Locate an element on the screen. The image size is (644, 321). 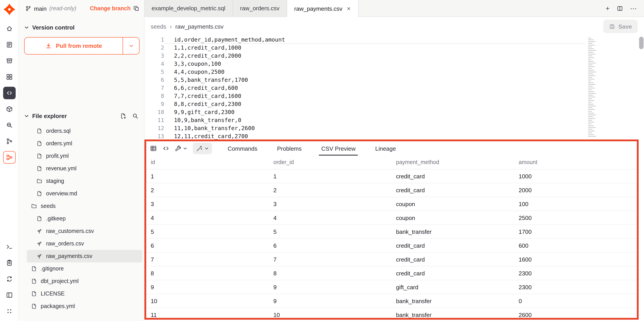
tab-label: raw_orders.csv is located at coordinates (260, 8).